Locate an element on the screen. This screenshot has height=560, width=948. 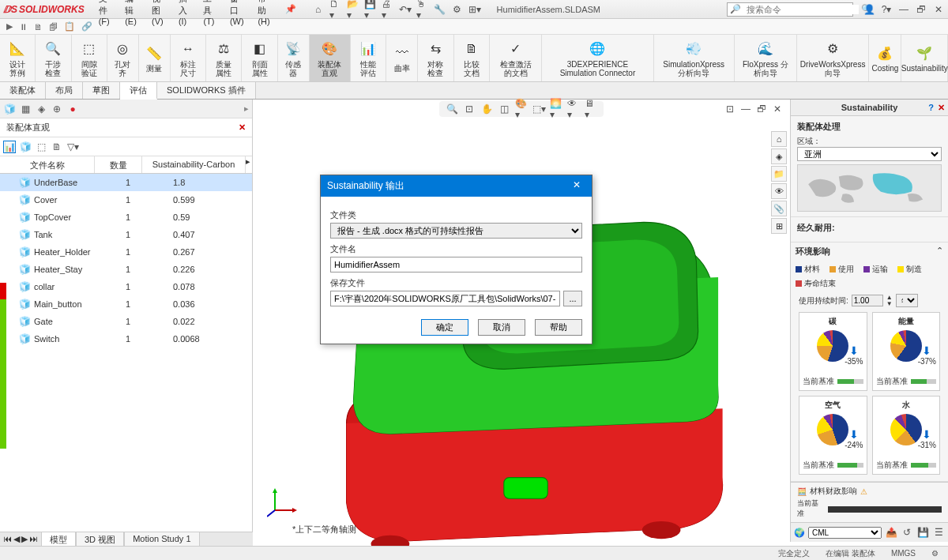
search-box: 🔎 🔍 is located at coordinates (790, 9).